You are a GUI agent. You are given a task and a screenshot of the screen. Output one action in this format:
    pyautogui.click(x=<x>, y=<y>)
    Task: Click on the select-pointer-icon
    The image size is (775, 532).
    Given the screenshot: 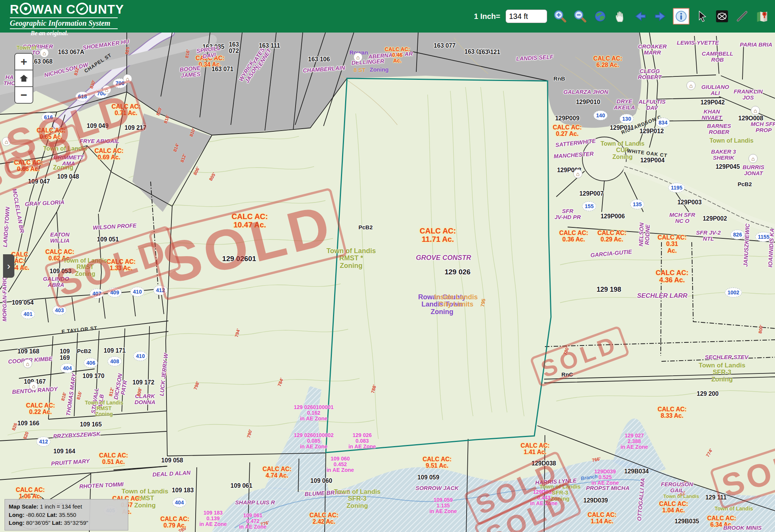 What is the action you would take?
    pyautogui.click(x=702, y=16)
    